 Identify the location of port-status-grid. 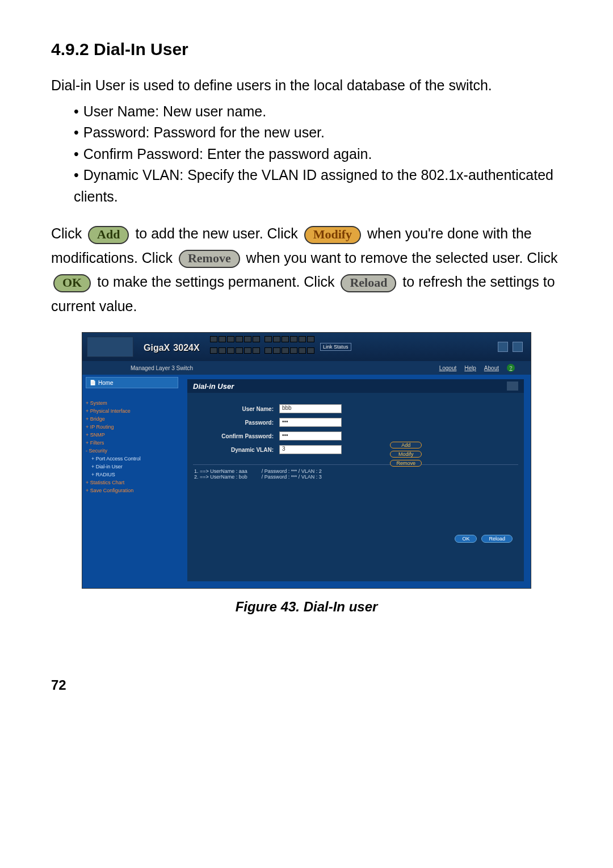
(262, 347).